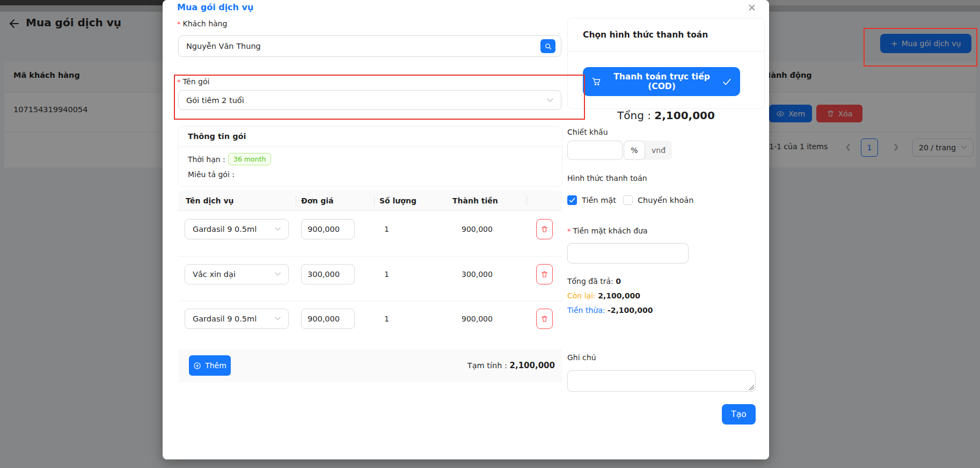 The width and height of the screenshot is (980, 468). Describe the element at coordinates (237, 274) in the screenshot. I see `service-select: Vắc xin dại` at that location.